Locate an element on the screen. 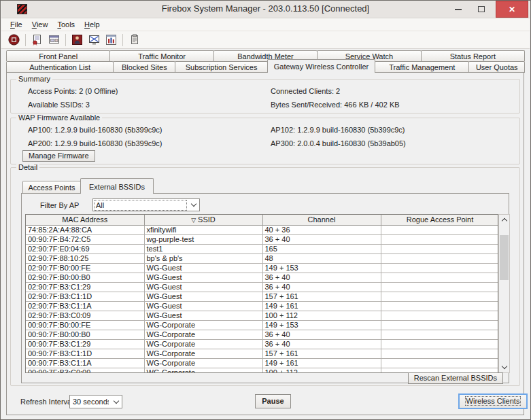  maximize-icon is located at coordinates (481, 10).